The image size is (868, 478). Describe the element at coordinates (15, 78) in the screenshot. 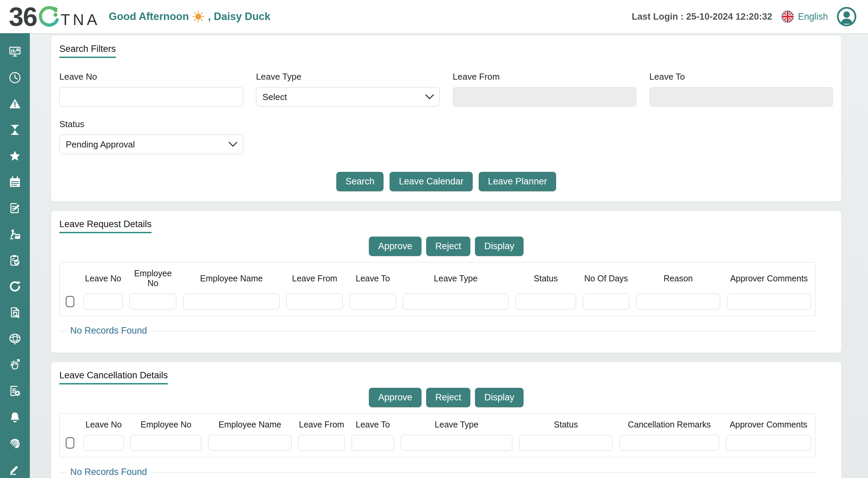

I see `clock-icon` at that location.